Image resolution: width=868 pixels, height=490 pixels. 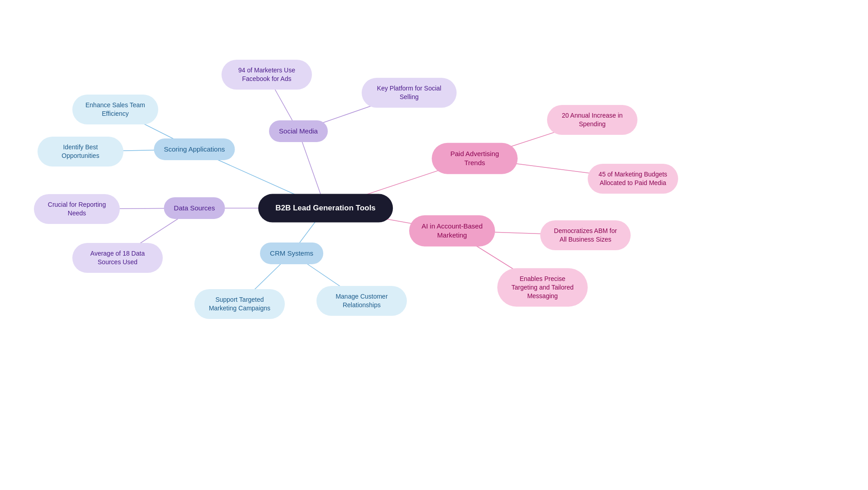 I want to click on node-avg-18: Average of 18 Data Sources Used, so click(x=118, y=258).